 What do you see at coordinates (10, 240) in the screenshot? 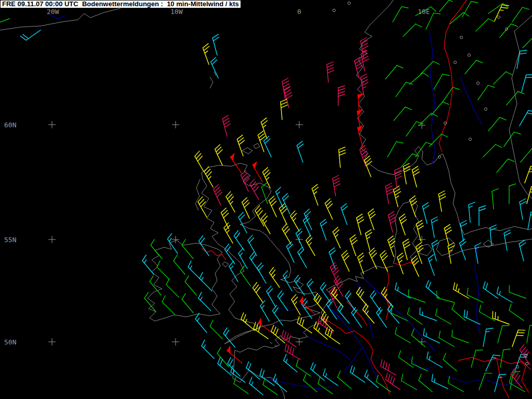
I see `svg-text: 55N` at bounding box center [10, 240].